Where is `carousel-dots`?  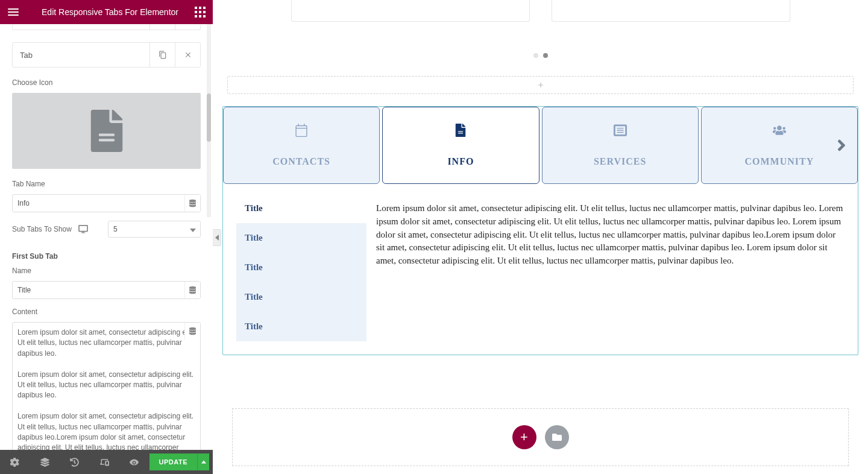
carousel-dots is located at coordinates (540, 55).